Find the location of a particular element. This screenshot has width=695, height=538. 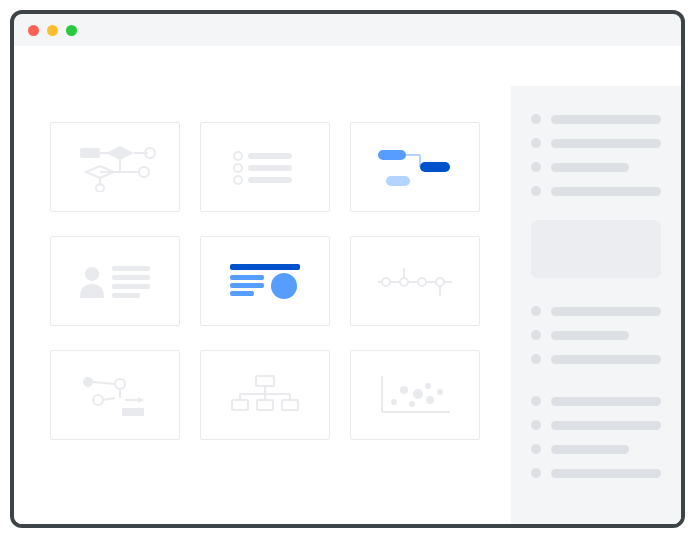

template-flowchart is located at coordinates (115, 167).